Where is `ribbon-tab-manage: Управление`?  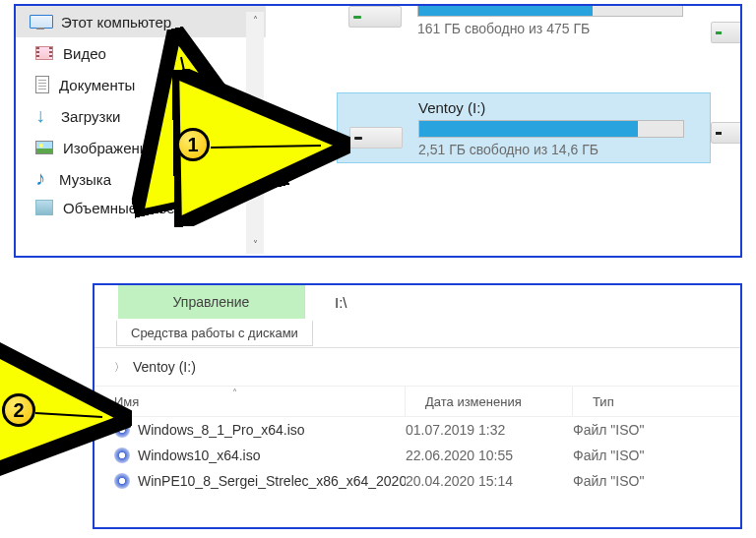
ribbon-tab-manage: Управление is located at coordinates (212, 302).